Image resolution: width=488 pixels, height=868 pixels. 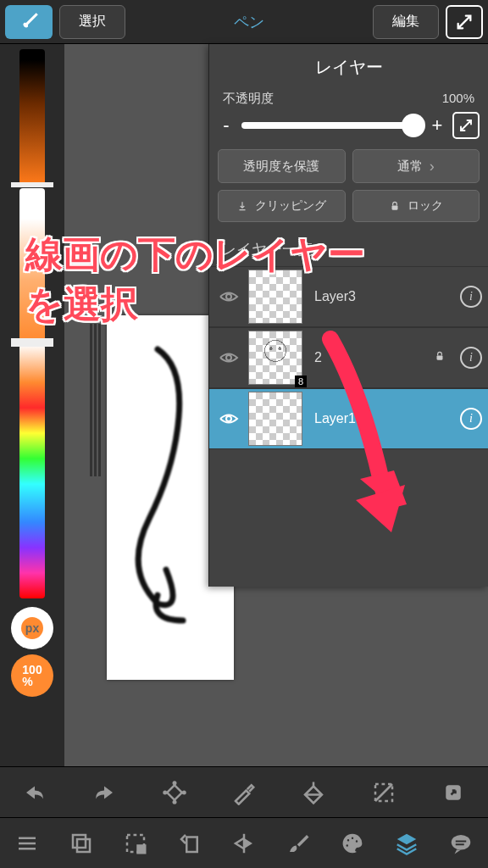 What do you see at coordinates (464, 22) in the screenshot?
I see `fullscreen-button` at bounding box center [464, 22].